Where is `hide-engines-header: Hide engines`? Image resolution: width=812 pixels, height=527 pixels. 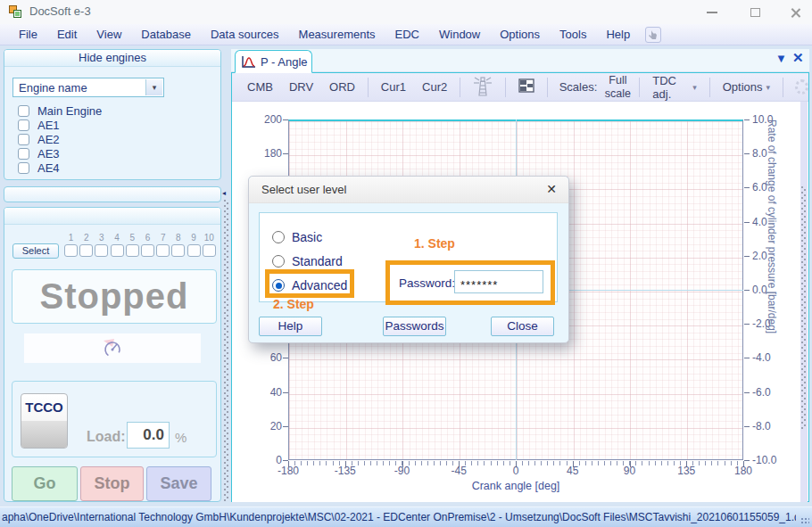
hide-engines-header: Hide engines is located at coordinates (112, 59).